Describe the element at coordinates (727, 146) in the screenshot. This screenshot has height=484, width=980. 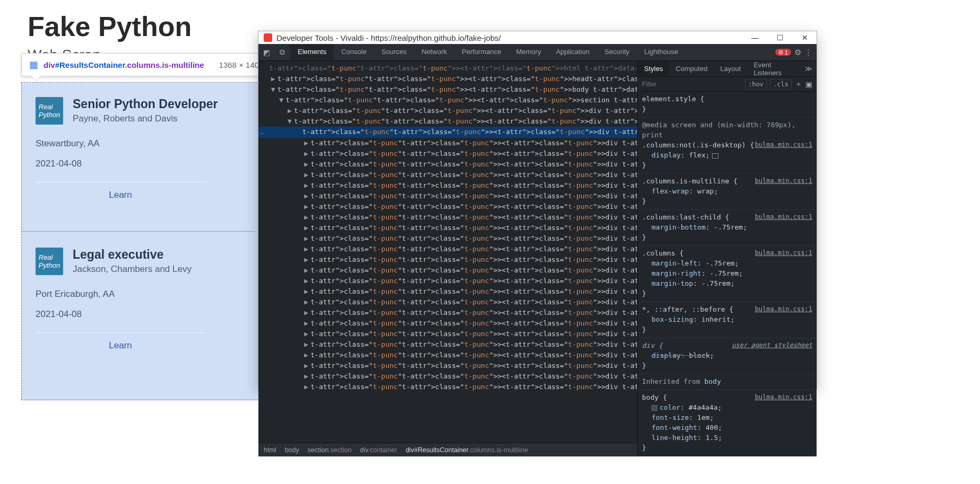
I see `style-rule: @media screen and (min-width: 769px), pr…` at that location.